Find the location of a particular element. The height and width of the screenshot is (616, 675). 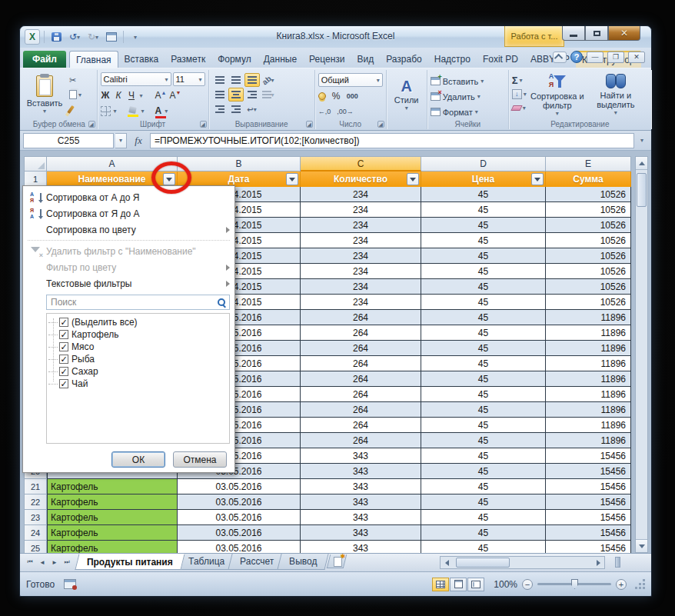

tab-file: Файл is located at coordinates (45, 59).